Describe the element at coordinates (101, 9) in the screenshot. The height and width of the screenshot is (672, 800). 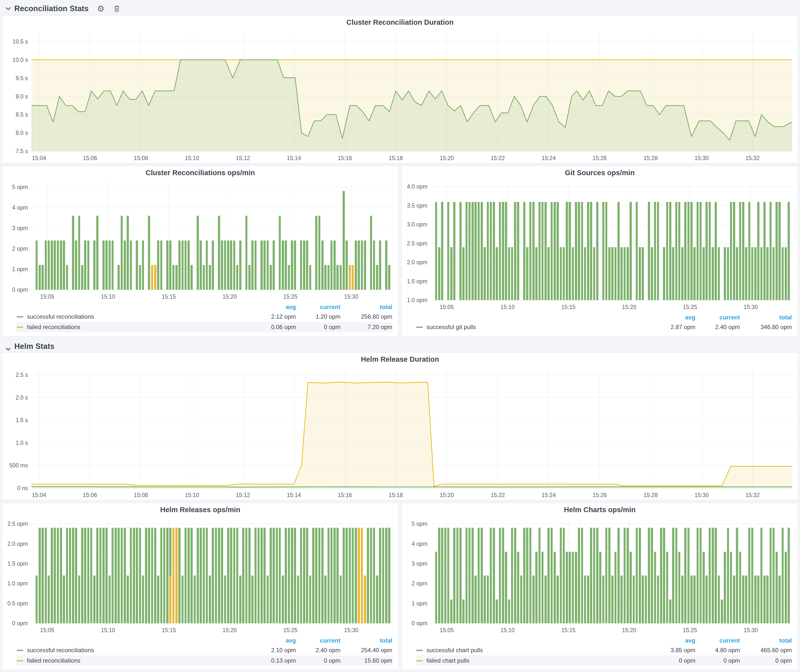
I see `gear-icon: ⚙` at that location.